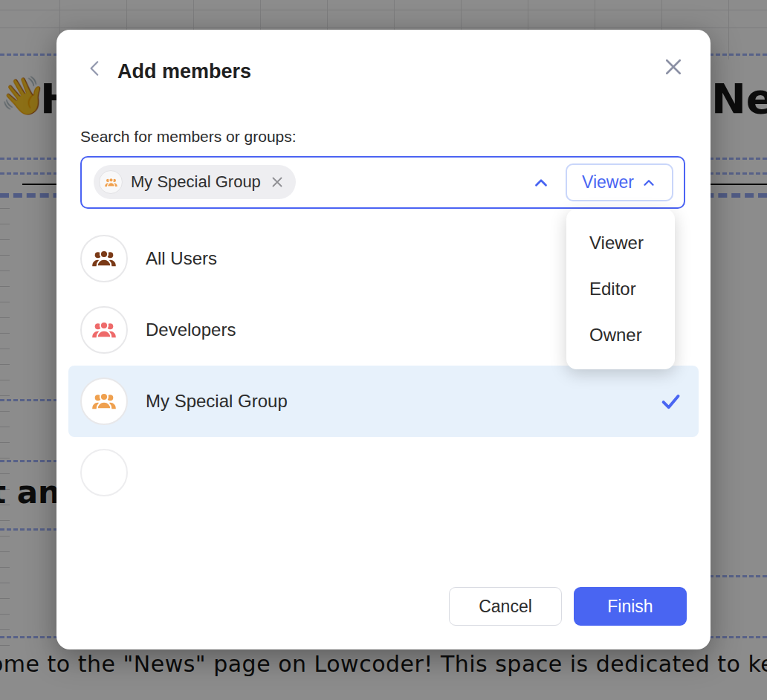  Describe the element at coordinates (621, 289) in the screenshot. I see `role-dropdown-menu: Viewer Editor Owner` at that location.